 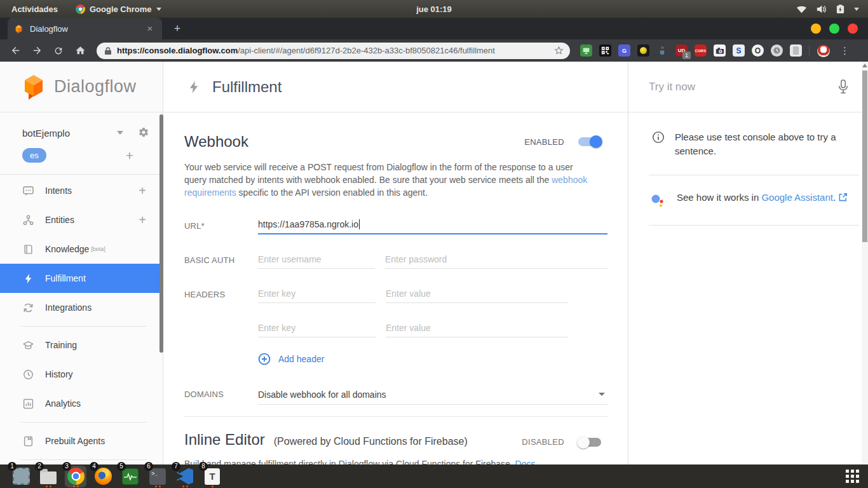 What do you see at coordinates (853, 29) in the screenshot?
I see `close-button` at bounding box center [853, 29].